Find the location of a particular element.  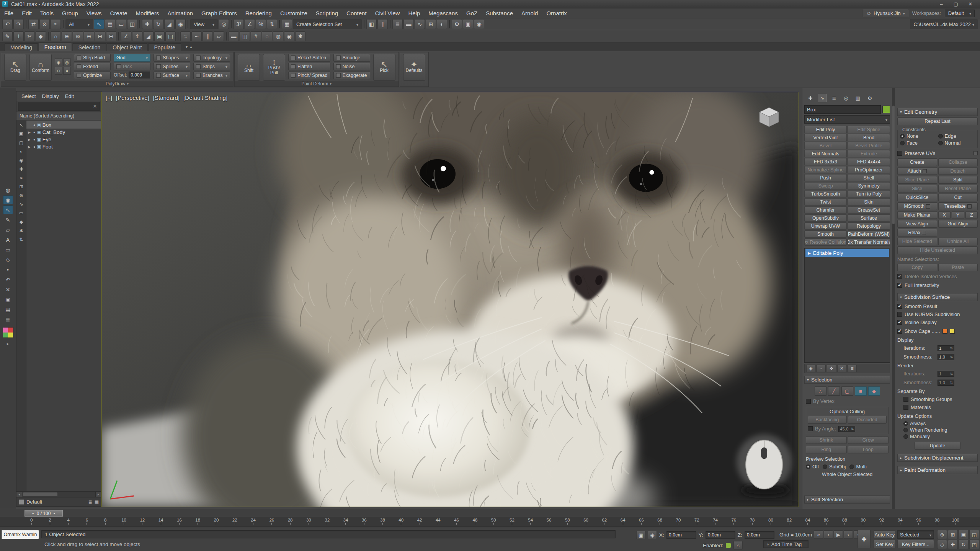

frame-tick: 92 is located at coordinates (882, 522).